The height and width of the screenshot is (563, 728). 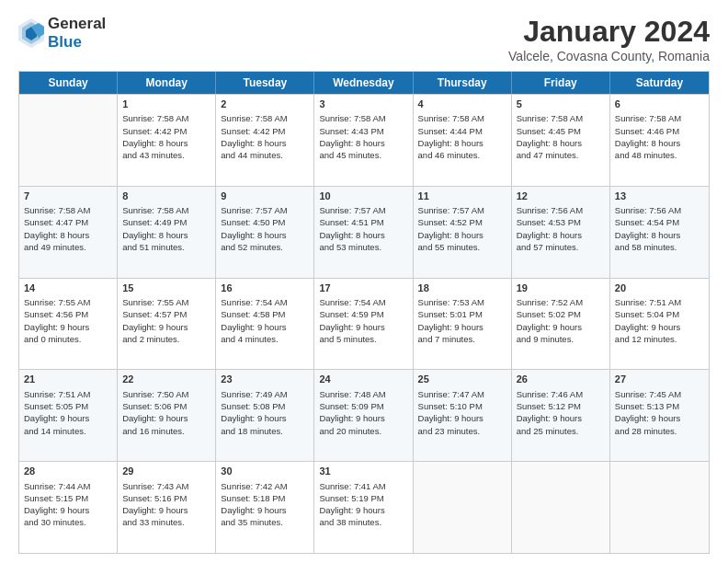 What do you see at coordinates (265, 339) in the screenshot?
I see `day-info: and 4 minutes.` at bounding box center [265, 339].